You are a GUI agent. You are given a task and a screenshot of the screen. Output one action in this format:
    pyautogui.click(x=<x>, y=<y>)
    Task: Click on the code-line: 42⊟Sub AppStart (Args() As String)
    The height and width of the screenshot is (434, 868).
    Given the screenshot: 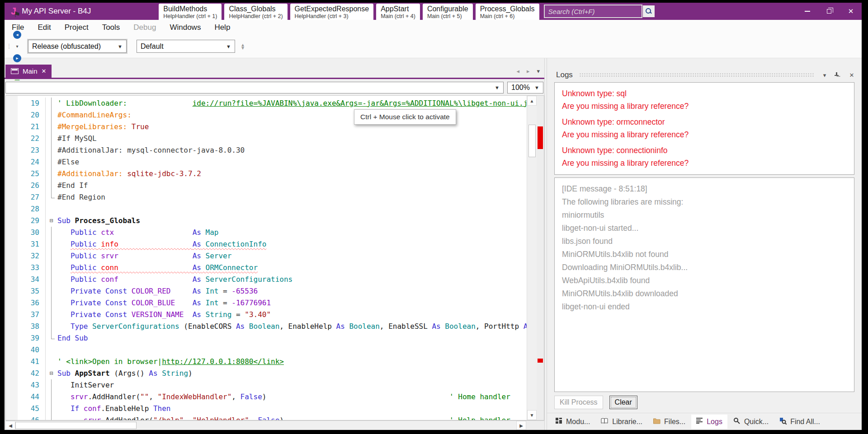 What is the action you would take?
    pyautogui.click(x=272, y=373)
    